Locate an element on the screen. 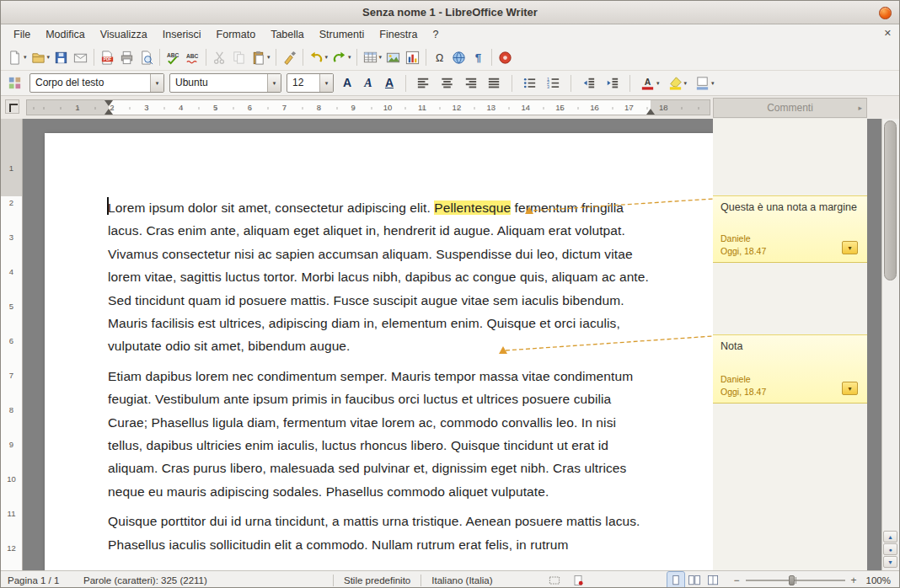 Image resolution: width=900 pixels, height=588 pixels. menu-modifica: Modifica is located at coordinates (66, 35).